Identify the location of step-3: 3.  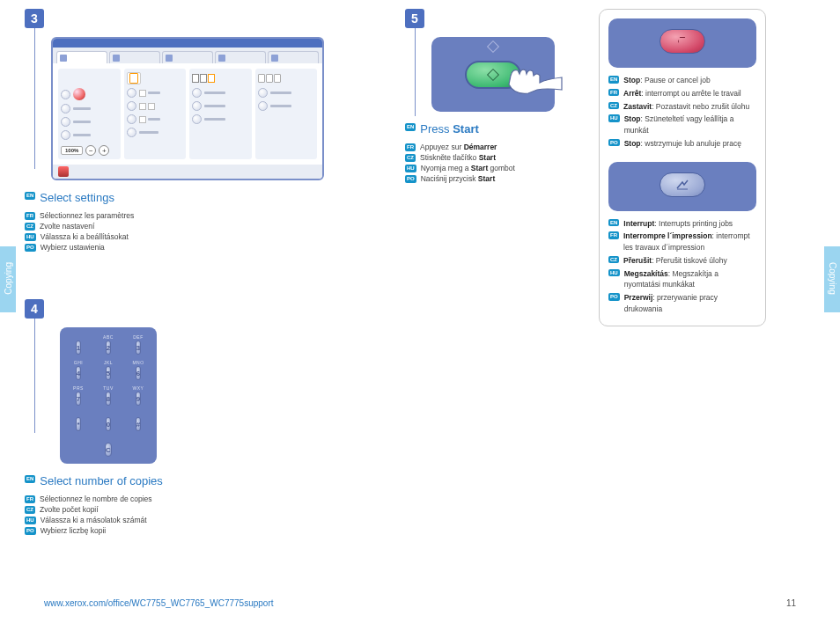
(174, 131).